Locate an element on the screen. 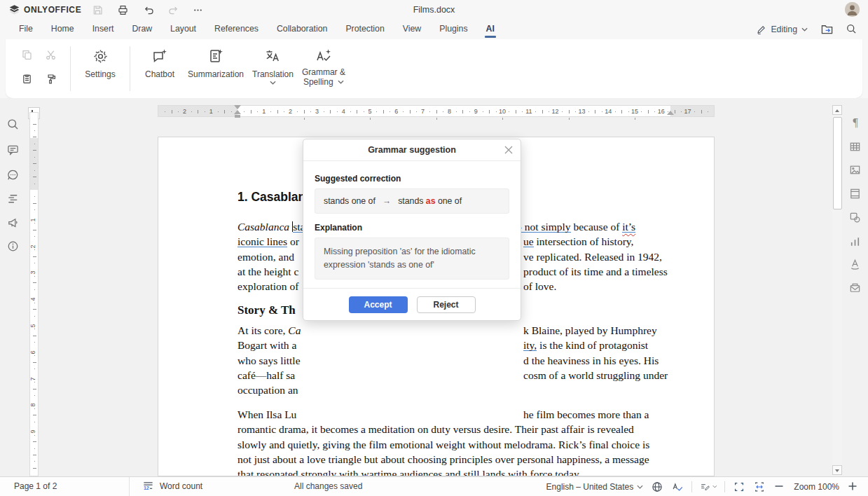 The image size is (868, 496). shape-settings-icon is located at coordinates (855, 218).